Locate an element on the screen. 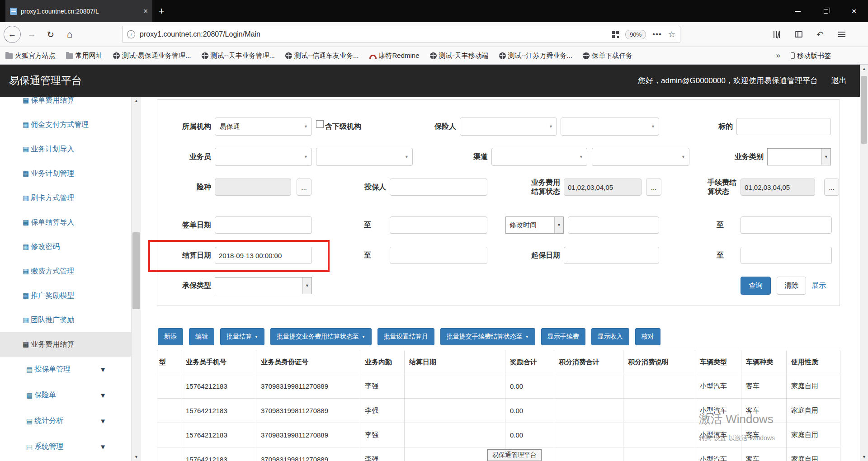 The width and height of the screenshot is (868, 461). biz-fee-status-input is located at coordinates (603, 187).